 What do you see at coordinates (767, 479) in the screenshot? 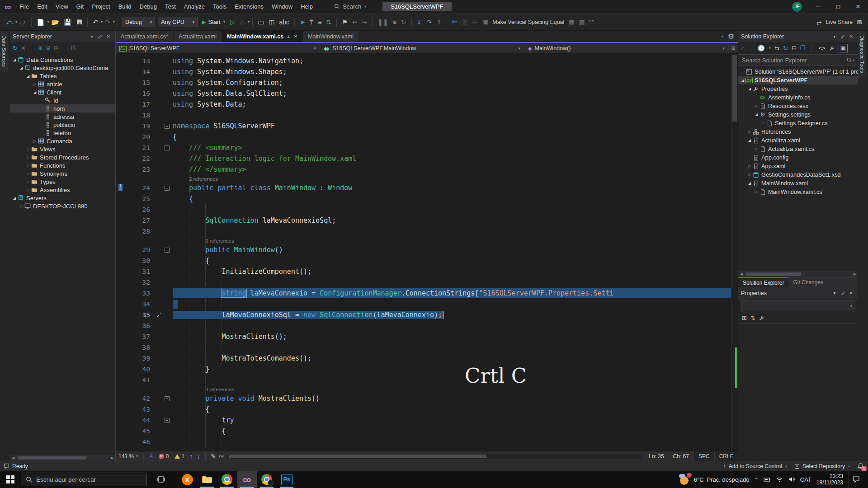
I see `battery-icon` at bounding box center [767, 479].